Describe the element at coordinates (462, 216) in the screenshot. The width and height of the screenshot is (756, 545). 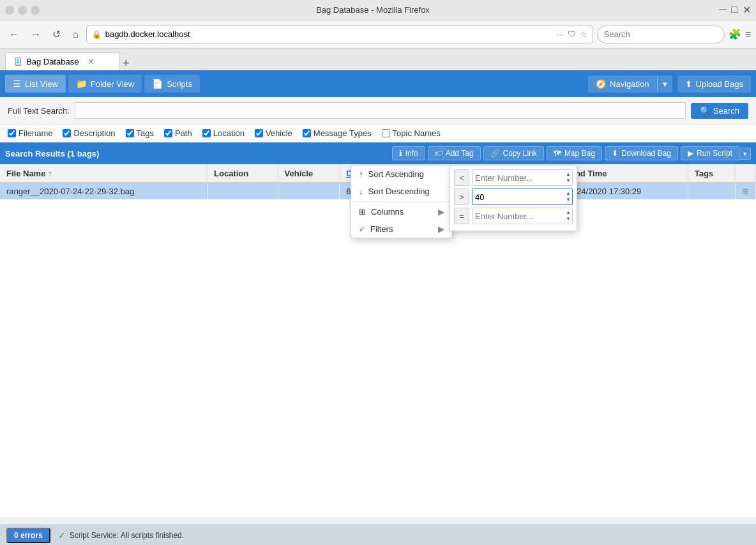
I see `filter-op-eq-button: =` at that location.